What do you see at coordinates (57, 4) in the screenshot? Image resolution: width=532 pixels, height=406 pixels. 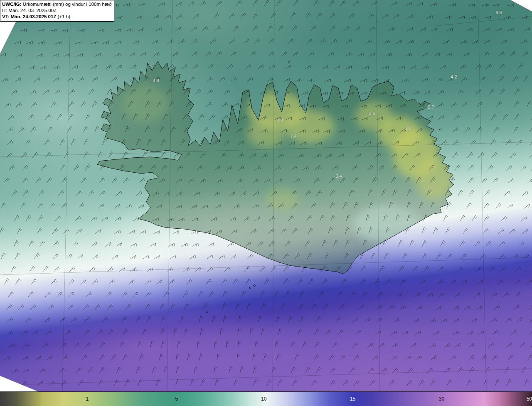 I see `product-title: UWC/IG: Úrkomumætti (mm) og vindur i 100…` at bounding box center [57, 4].